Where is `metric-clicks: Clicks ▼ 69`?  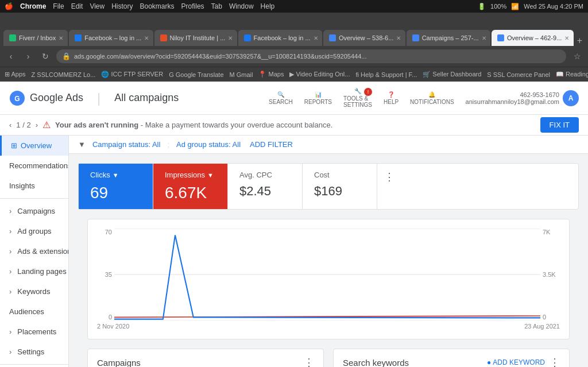 metric-clicks: Clicks ▼ 69 is located at coordinates (116, 186).